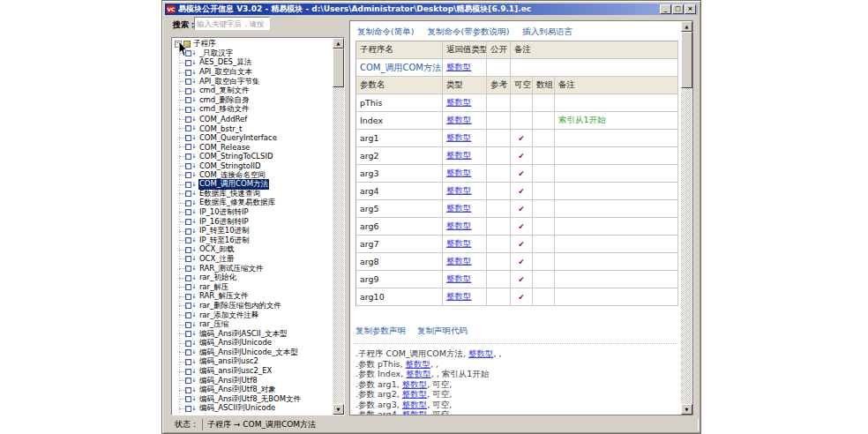 Image resolution: width=868 pixels, height=434 pixels. Describe the element at coordinates (252, 148) in the screenshot. I see `tree-item: COM_Release` at that location.